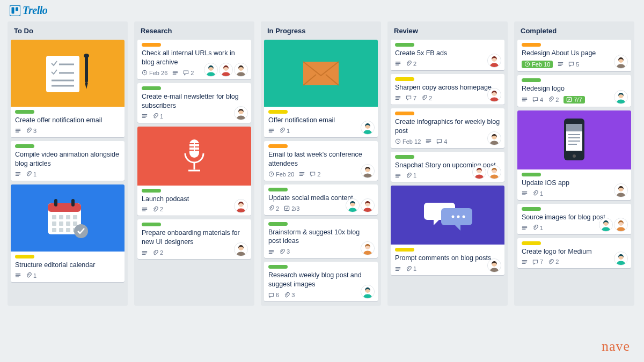 Image resolution: width=644 pixels, height=362 pixels. I want to click on list-title: To Do, so click(68, 31).